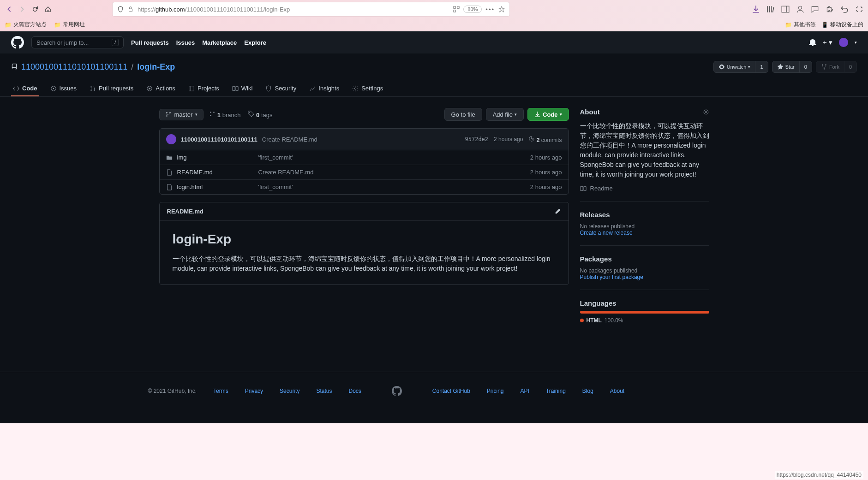 Image resolution: width=868 pixels, height=480 pixels. Describe the element at coordinates (364, 158) in the screenshot. I see `table-row: img'first_commit'2 hours ago` at that location.